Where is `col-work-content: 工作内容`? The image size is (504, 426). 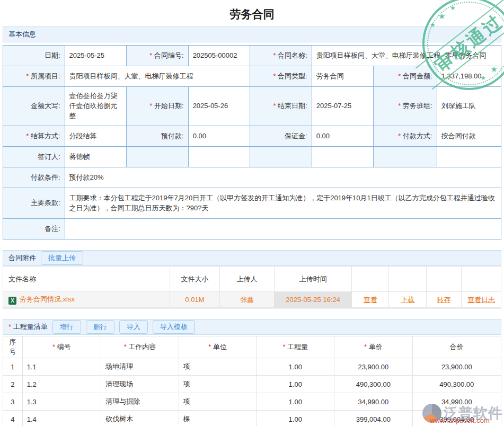
col-work-content: 工作内容 is located at coordinates (140, 348).